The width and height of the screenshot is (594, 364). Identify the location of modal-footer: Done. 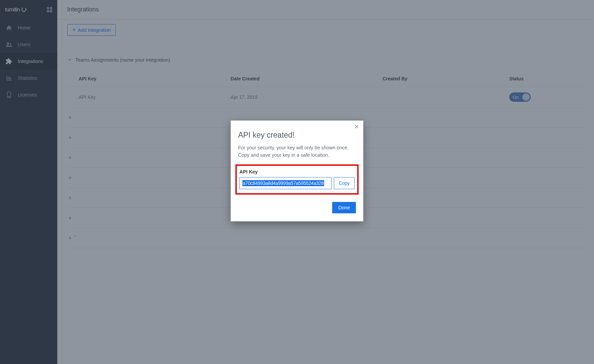
(297, 208).